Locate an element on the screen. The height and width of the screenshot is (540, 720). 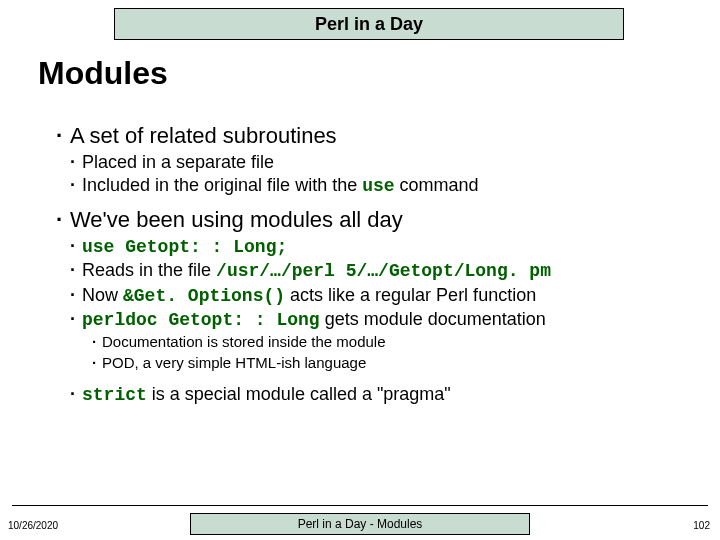
bullet-2: We've been using modules all day is located at coordinates (376, 220).